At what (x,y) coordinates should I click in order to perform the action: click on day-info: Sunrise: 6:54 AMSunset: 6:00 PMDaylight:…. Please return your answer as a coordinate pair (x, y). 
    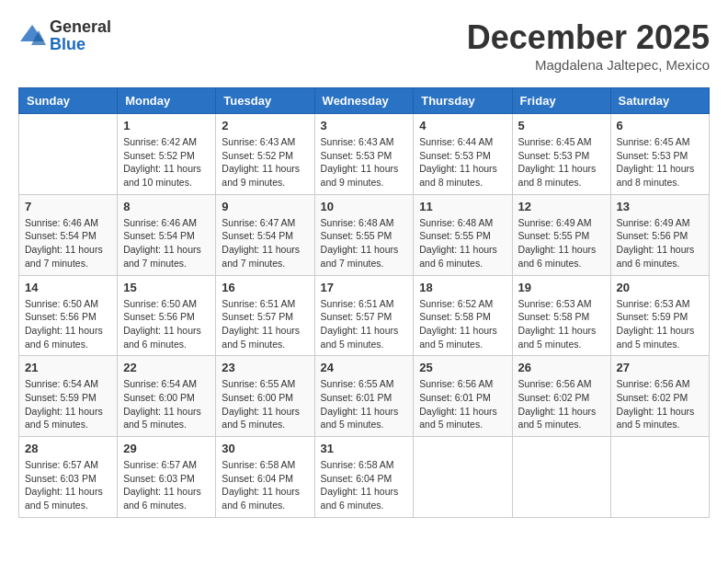
    Looking at the image, I should click on (166, 405).